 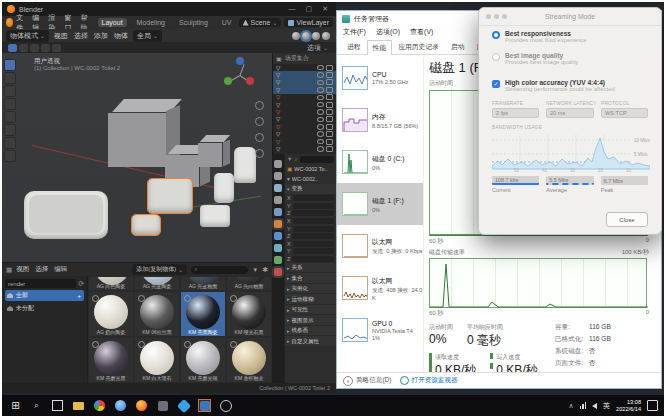 What do you see at coordinates (101, 36) in the screenshot?
I see `viewport-menu-2: 添加` at bounding box center [101, 36].